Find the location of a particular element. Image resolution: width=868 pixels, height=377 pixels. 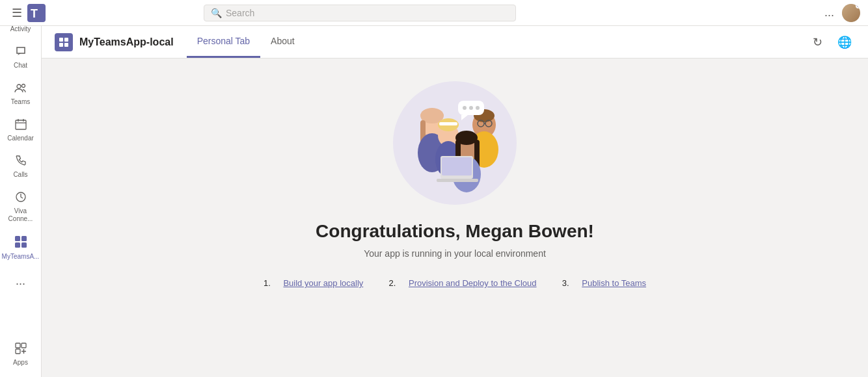

congrats-subtitle: Your app is running in your local enviro… is located at coordinates (455, 254).